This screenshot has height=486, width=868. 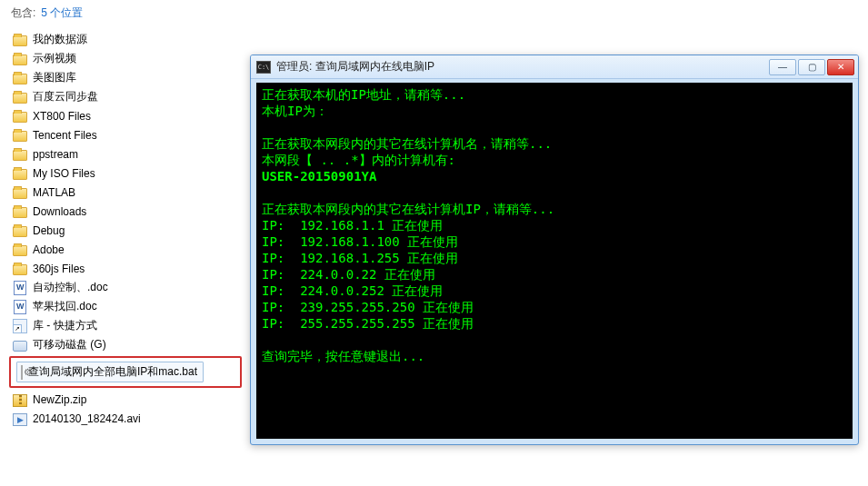 What do you see at coordinates (55, 154) in the screenshot?
I see `file-name: ppstream` at bounding box center [55, 154].